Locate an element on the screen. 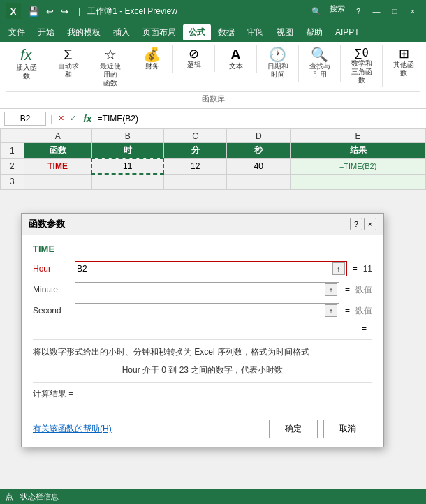 The width and height of the screenshot is (426, 504). col-header-d: D is located at coordinates (258, 136).